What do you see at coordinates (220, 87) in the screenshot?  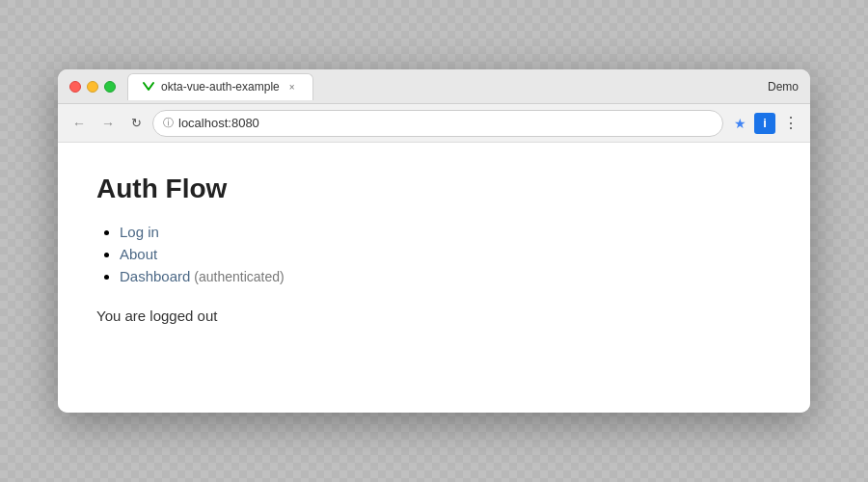 I see `active-tab: okta-vue-auth-example ×` at bounding box center [220, 87].